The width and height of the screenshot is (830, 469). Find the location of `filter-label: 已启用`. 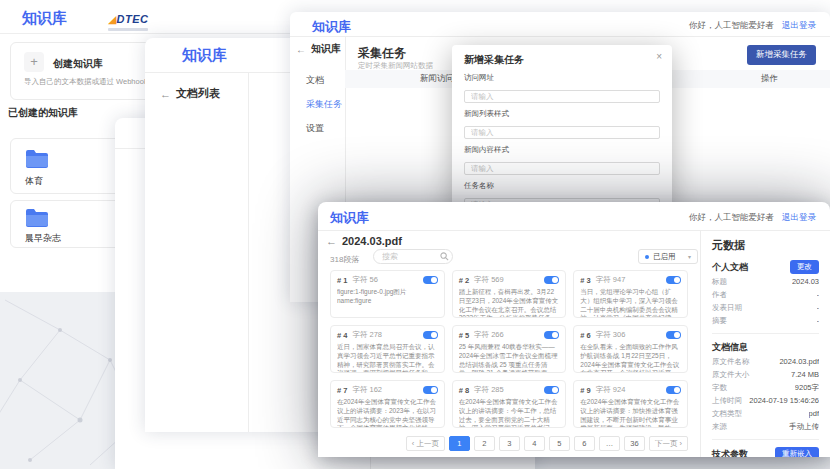

filter-label: 已启用 is located at coordinates (664, 257).